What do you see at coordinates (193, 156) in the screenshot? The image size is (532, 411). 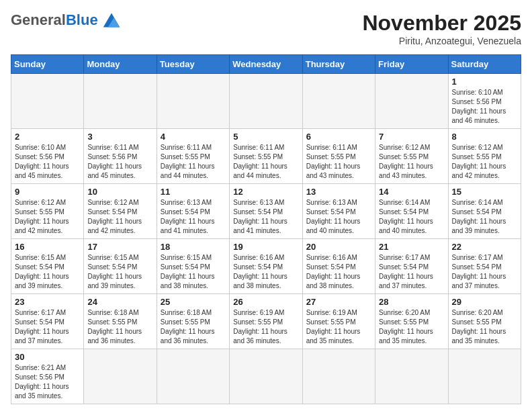 I see `calendar-day-cell: 4Sunrise: 6:11 AM Sunset: 5:55 PM Daylig…` at bounding box center [193, 156].